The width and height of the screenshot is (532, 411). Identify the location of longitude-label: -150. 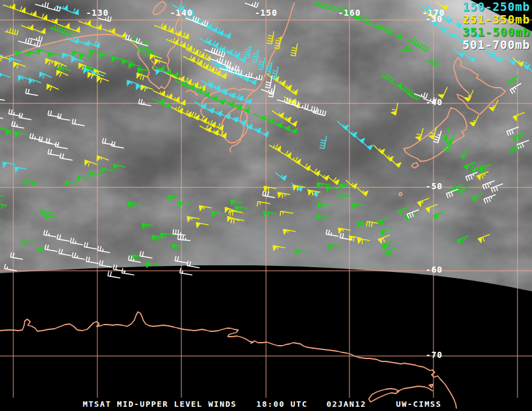
(266, 13).